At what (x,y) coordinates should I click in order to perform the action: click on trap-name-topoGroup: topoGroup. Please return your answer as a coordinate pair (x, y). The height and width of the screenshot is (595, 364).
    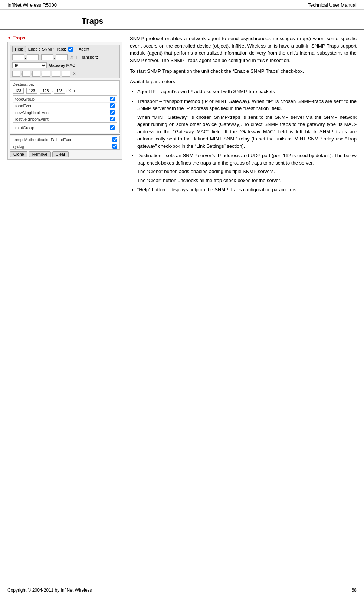
    Looking at the image, I should click on (25, 99).